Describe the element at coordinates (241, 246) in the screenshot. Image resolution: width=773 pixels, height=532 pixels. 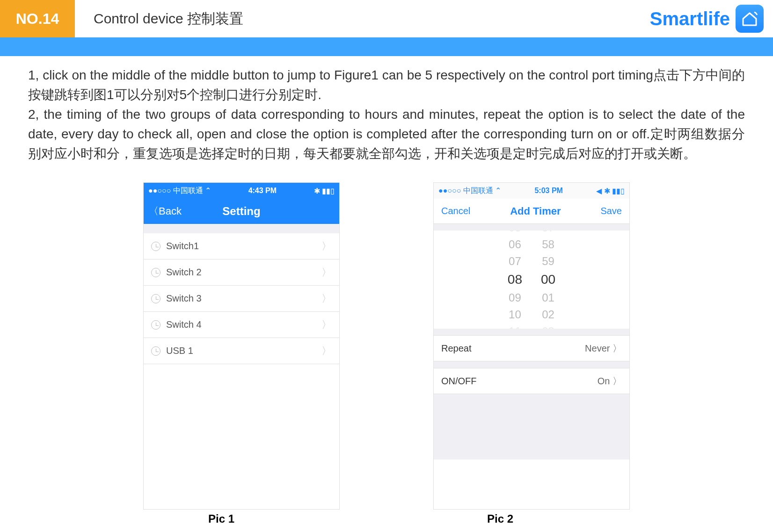
I see `list-item-switch1: Switch1 〉` at that location.